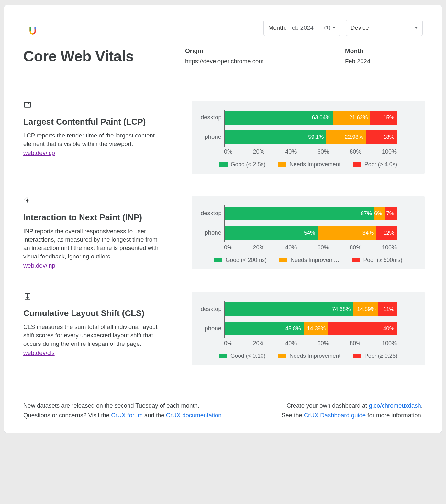 This screenshot has height=504, width=446. What do you see at coordinates (240, 260) in the screenshot?
I see `legend-item-good: Good (< 200ms)` at bounding box center [240, 260].